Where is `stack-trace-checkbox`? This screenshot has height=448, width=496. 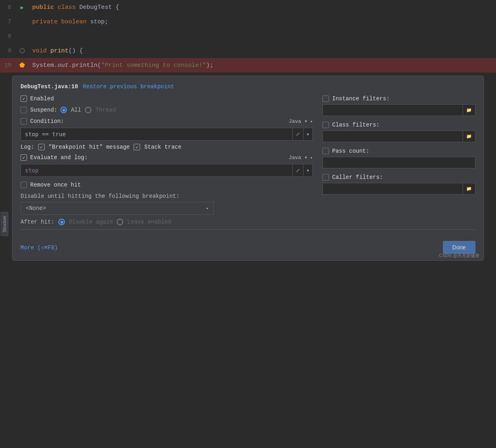 stack-trace-checkbox is located at coordinates (137, 147).